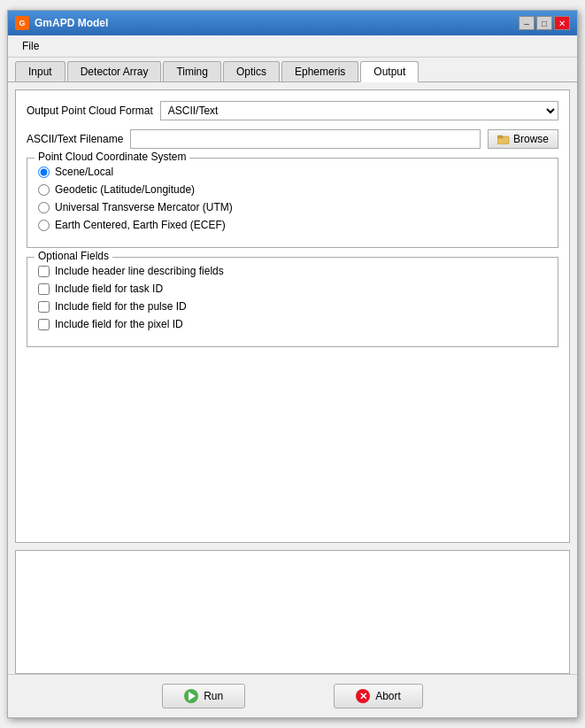 This screenshot has height=728, width=585. What do you see at coordinates (119, 324) in the screenshot?
I see `checkbox-pixel-id-label: Include field for the pixel ID` at bounding box center [119, 324].